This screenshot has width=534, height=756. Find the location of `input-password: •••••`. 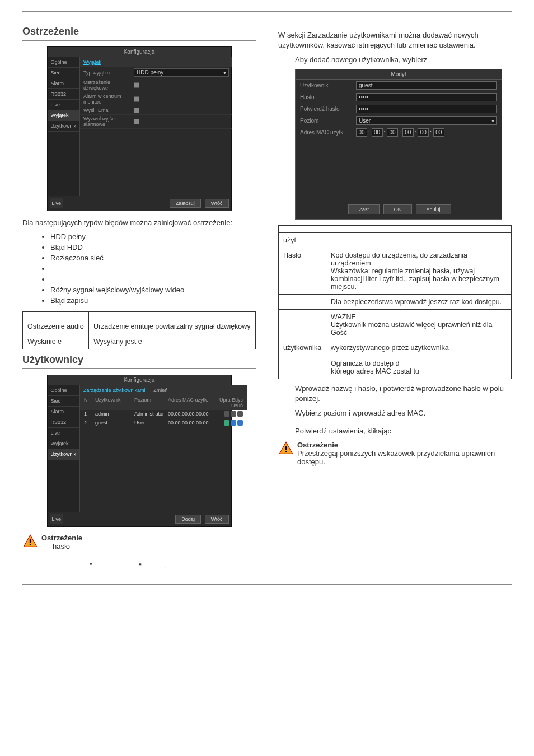

input-password: ••••• is located at coordinates (427, 97).